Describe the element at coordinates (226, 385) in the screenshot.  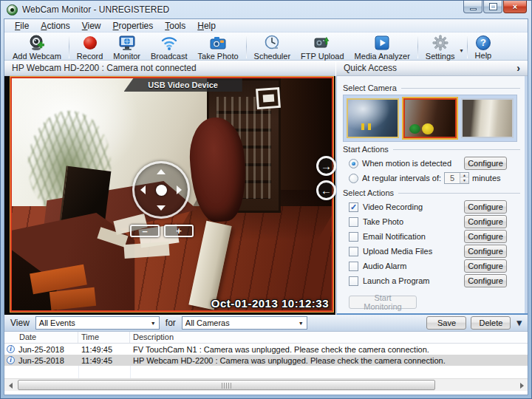
I see `scrollbar-thumb` at that location.